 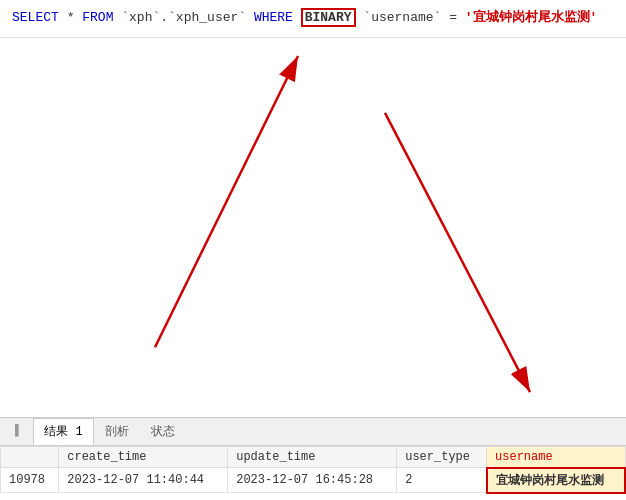 I want to click on sql-where: WHERE, so click(x=274, y=18).